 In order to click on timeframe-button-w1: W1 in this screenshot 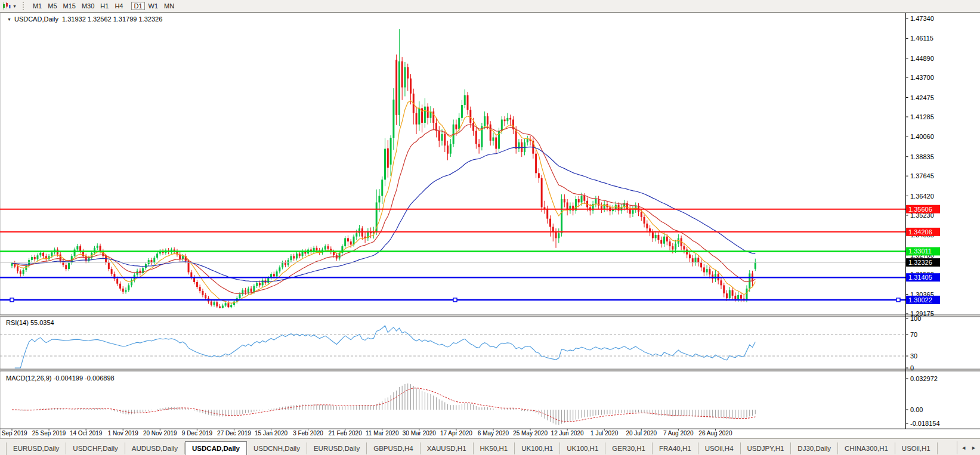, I will do `click(154, 6)`.